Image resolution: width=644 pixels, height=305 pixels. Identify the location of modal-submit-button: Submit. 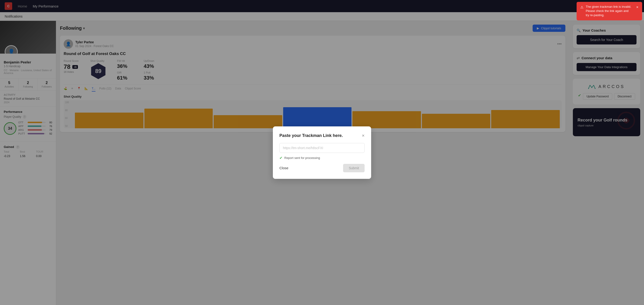
(354, 168).